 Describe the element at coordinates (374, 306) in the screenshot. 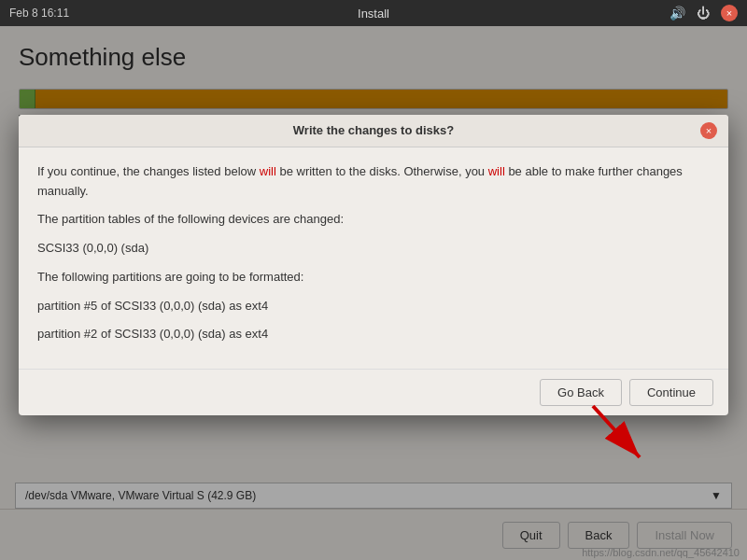

I see `dialog-body-line5: partition #5 of SCSI33 (0,0,0) (sda) as …` at that location.